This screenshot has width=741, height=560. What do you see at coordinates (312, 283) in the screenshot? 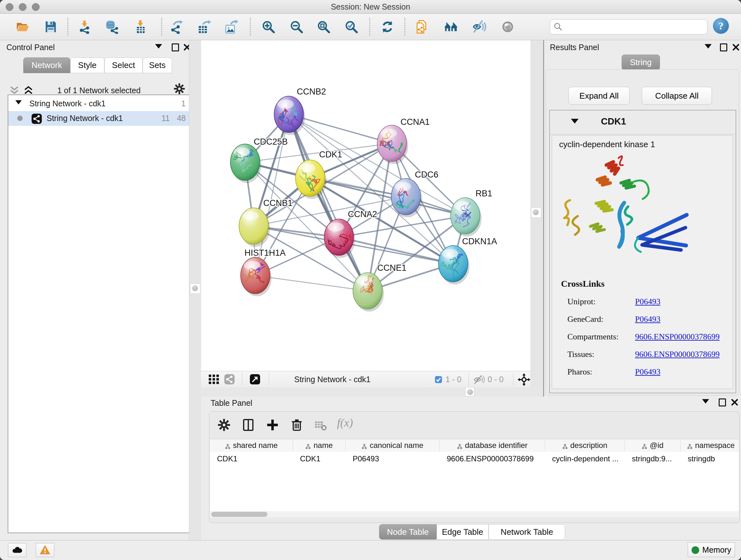
I see `edge-HIST1H1A-CCNE1` at bounding box center [312, 283].